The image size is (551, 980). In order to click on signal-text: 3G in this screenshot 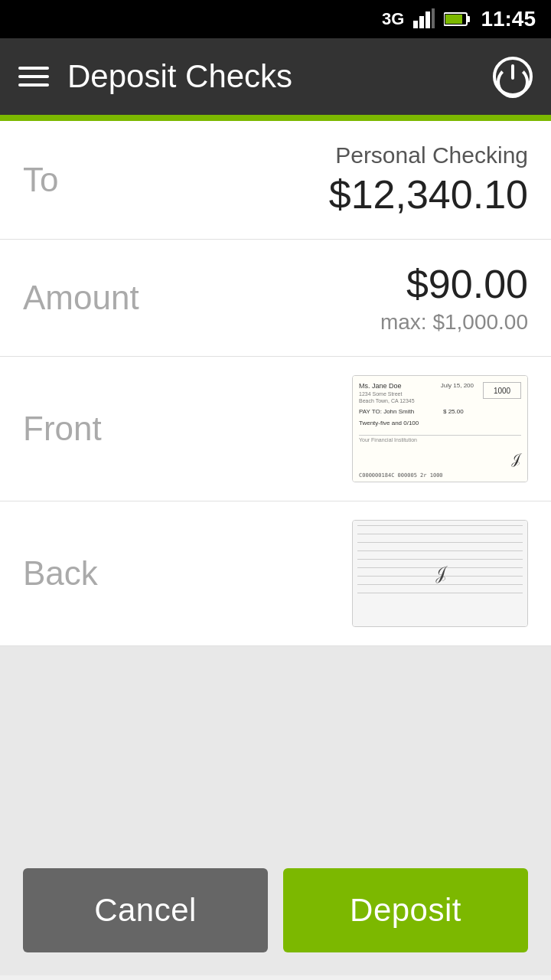, I will do `click(393, 19)`.